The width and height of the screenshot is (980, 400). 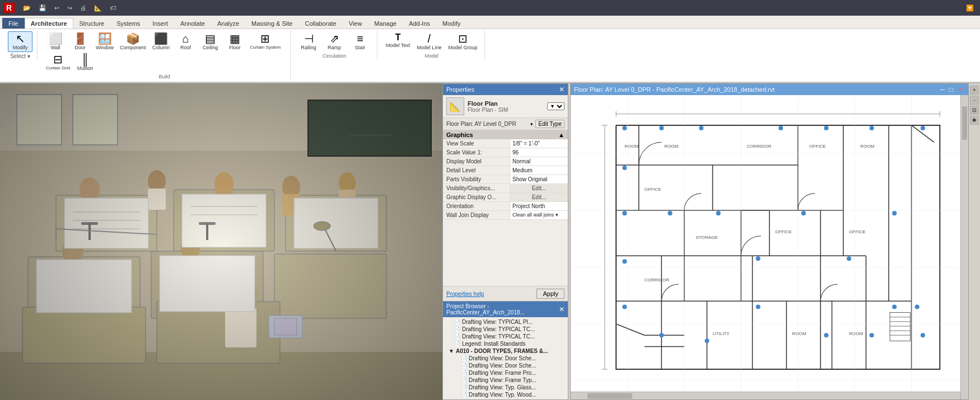 I want to click on floorplan-scrollbar-horizontal, so click(x=766, y=396).